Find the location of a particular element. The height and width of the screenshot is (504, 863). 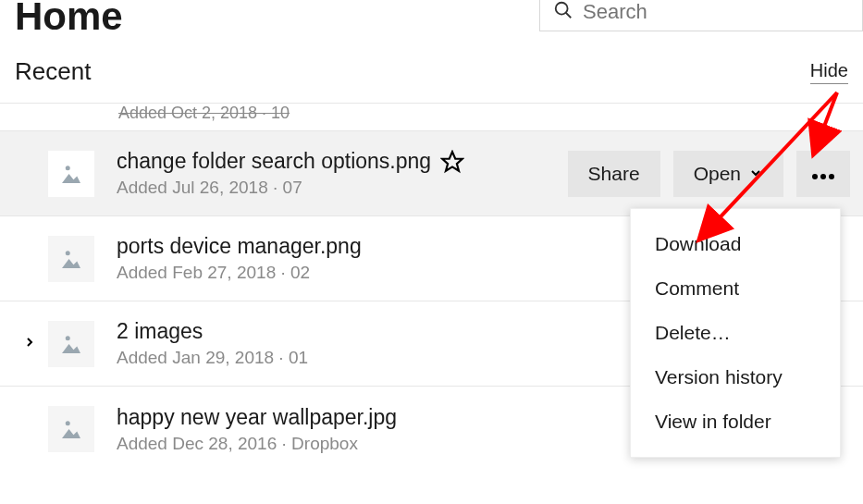

open-button: Open is located at coordinates (729, 174).